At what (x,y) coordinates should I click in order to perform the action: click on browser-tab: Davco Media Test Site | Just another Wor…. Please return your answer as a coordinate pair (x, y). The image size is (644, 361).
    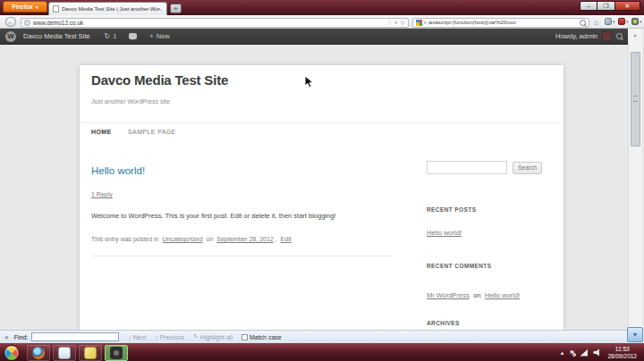
    Looking at the image, I should click on (107, 9).